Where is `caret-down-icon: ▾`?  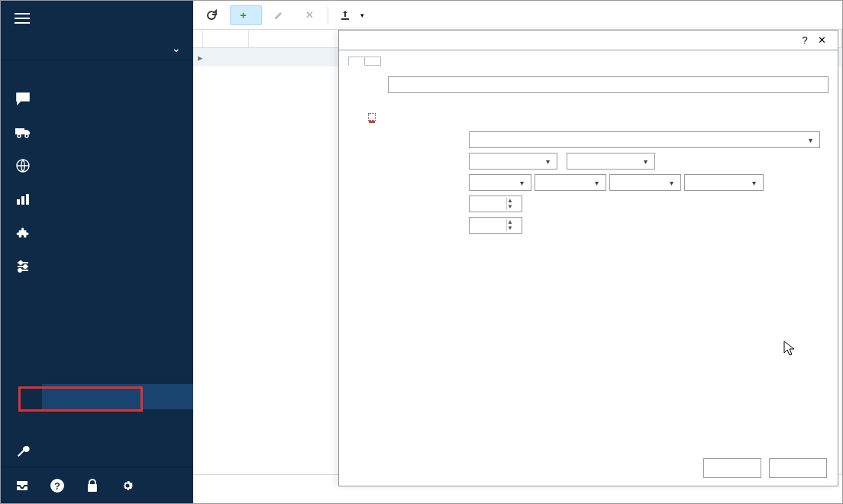
caret-down-icon: ▾ is located at coordinates (362, 15).